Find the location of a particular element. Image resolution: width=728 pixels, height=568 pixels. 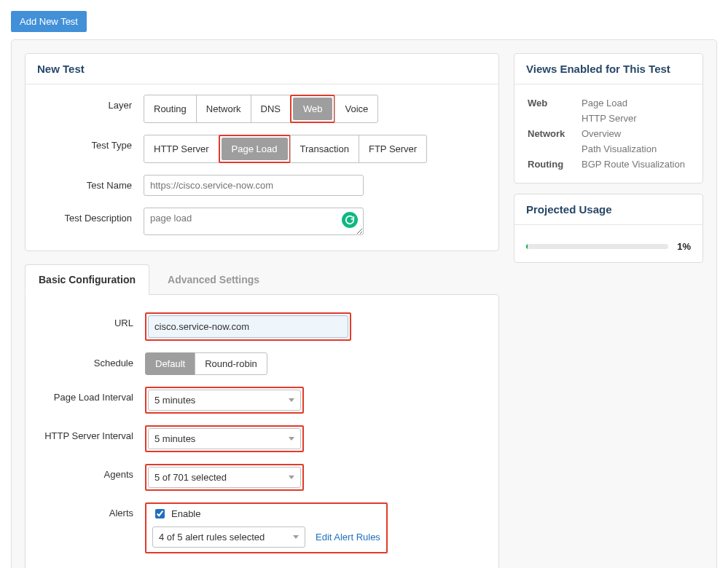

new-test-title: New Test is located at coordinates (262, 69).